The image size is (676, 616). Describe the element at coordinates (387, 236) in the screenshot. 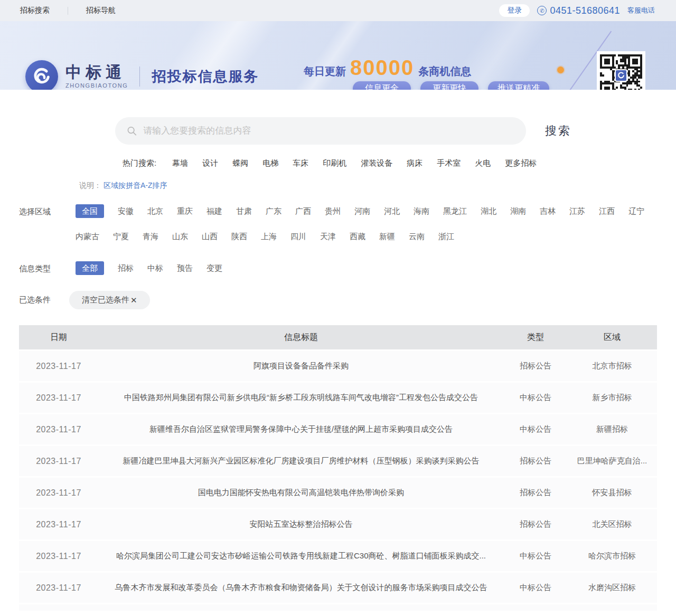

I see `region-chip: 新疆` at that location.